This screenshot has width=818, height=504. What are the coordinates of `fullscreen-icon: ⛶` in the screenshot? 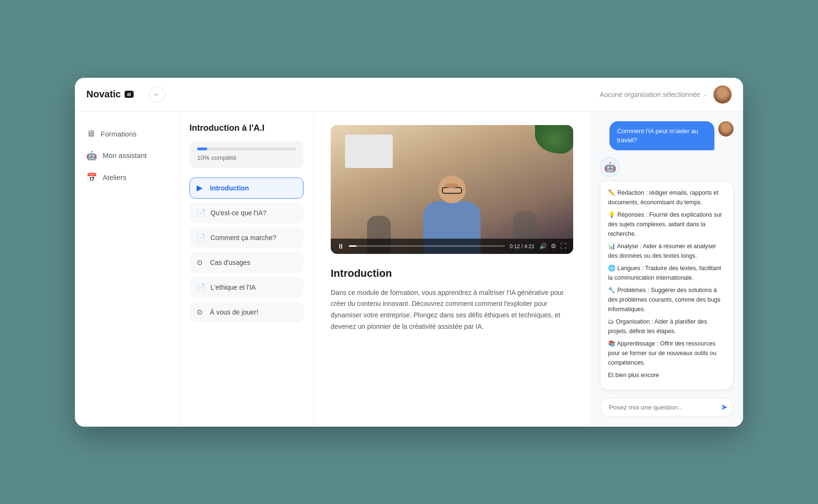 It's located at (563, 246).